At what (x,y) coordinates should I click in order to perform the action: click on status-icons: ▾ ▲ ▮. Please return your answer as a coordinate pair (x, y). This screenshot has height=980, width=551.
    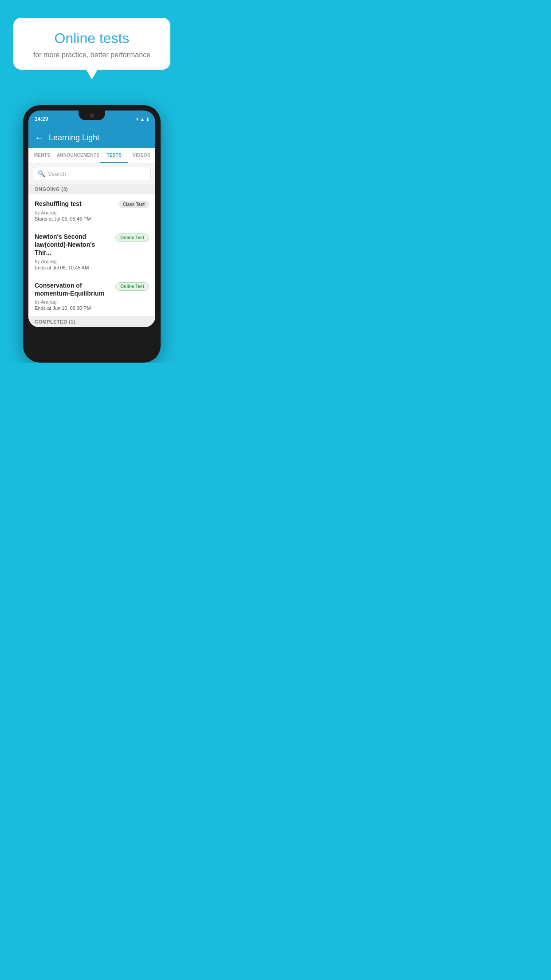
    Looking at the image, I should click on (143, 119).